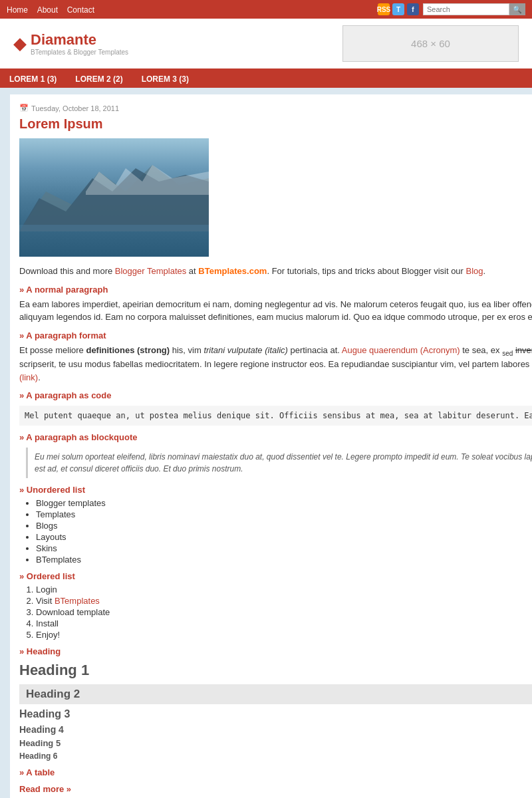  What do you see at coordinates (67, 271) in the screenshot?
I see `intro-text: Download this and more` at bounding box center [67, 271].